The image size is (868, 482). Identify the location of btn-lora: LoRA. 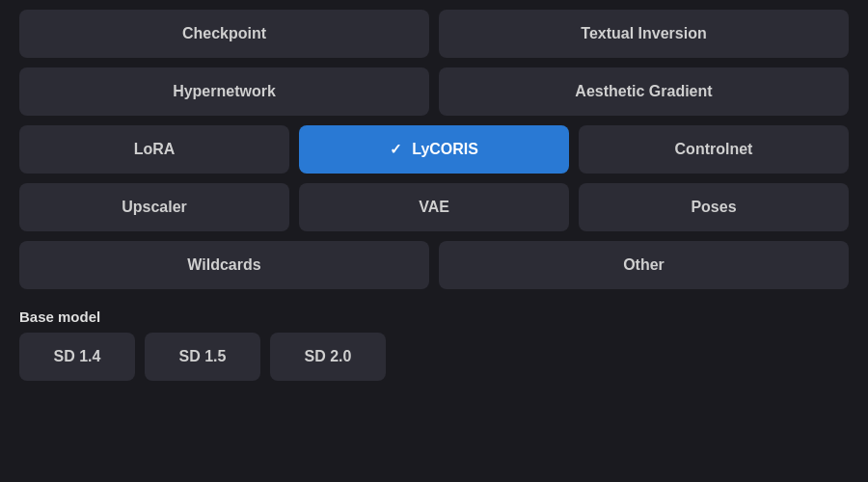
(154, 149).